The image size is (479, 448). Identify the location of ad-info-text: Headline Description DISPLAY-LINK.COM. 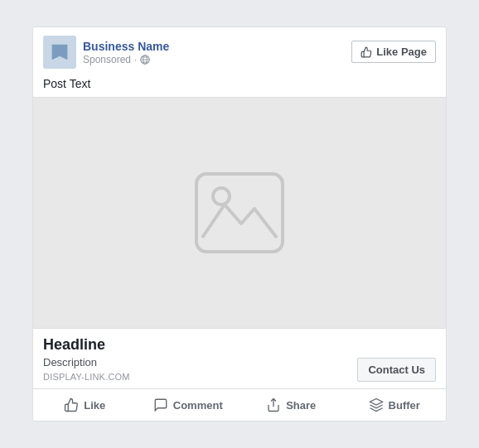
(196, 359).